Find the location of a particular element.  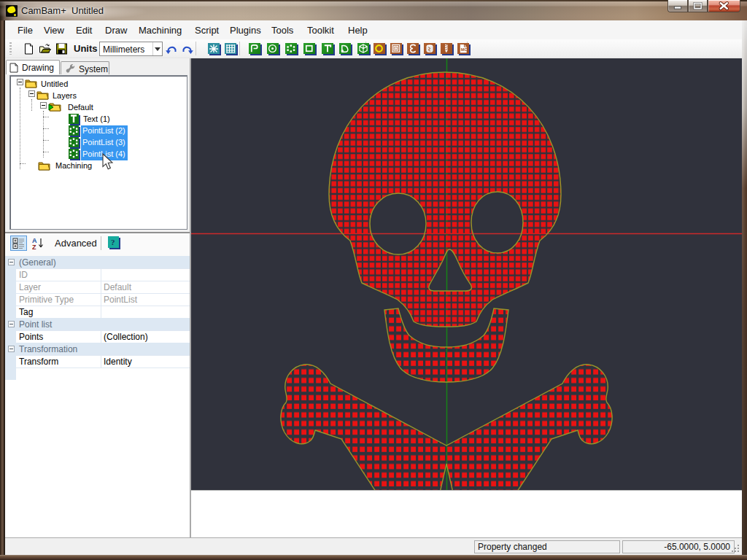

svg-text: Z is located at coordinates (34, 247).